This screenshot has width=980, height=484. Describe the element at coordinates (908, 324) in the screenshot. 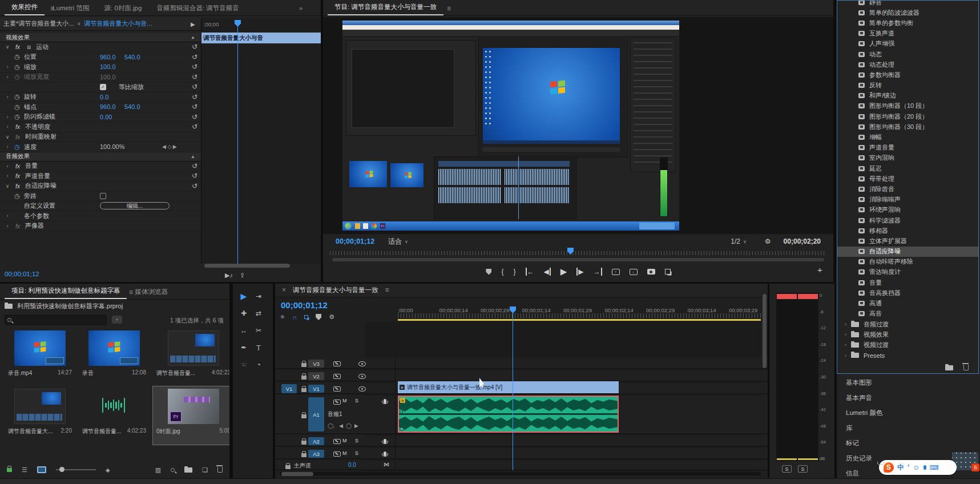

I see `effects-folder: › 音频过渡` at that location.